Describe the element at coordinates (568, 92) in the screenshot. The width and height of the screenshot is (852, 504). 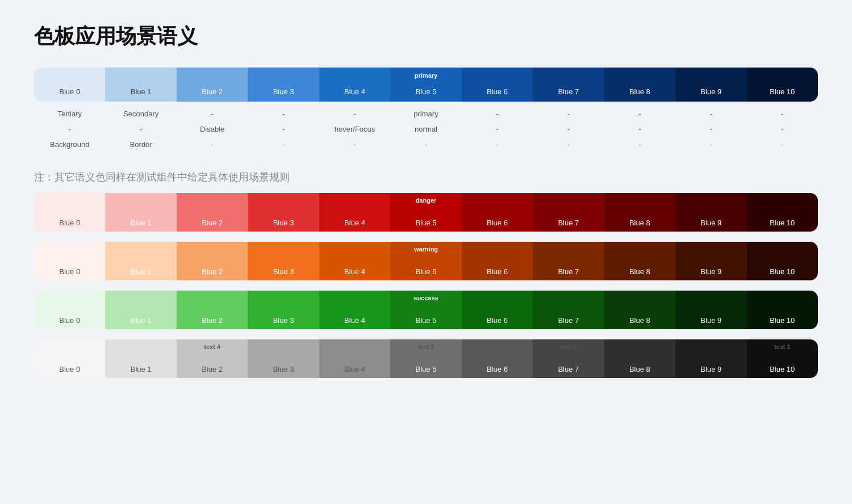
I see `color-label-7: Blue 7` at that location.